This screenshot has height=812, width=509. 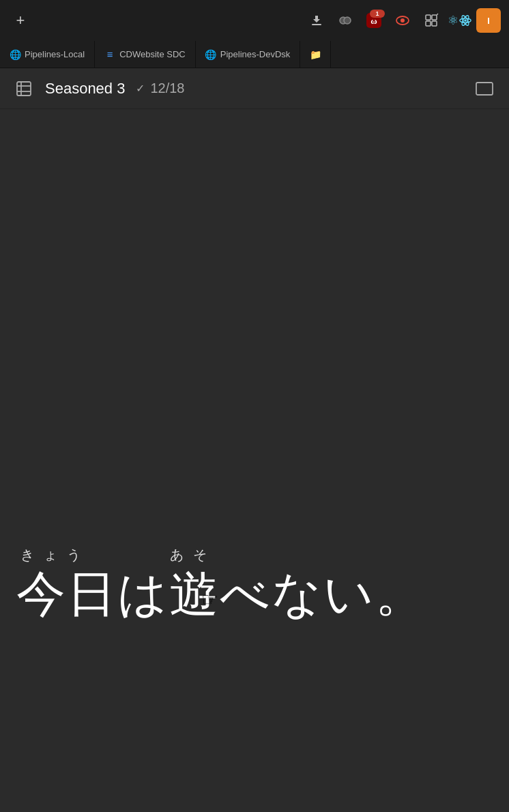 I want to click on deck-icon, so click(x=24, y=89).